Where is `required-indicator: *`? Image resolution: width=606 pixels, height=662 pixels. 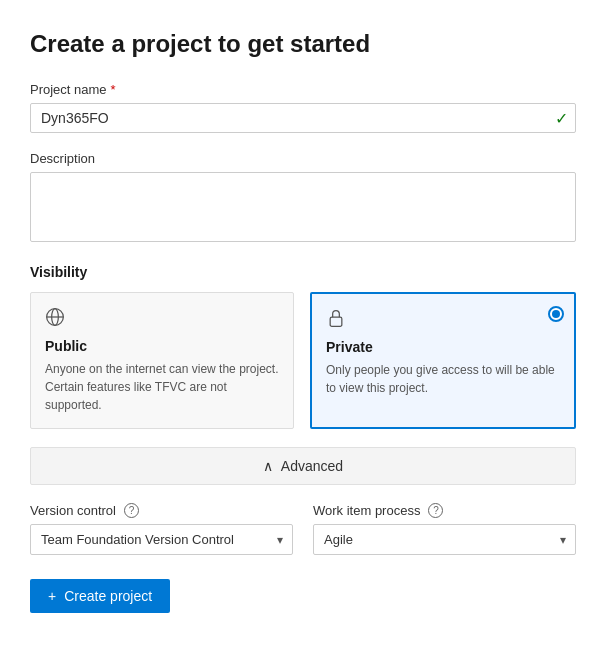
required-indicator: * is located at coordinates (114, 90).